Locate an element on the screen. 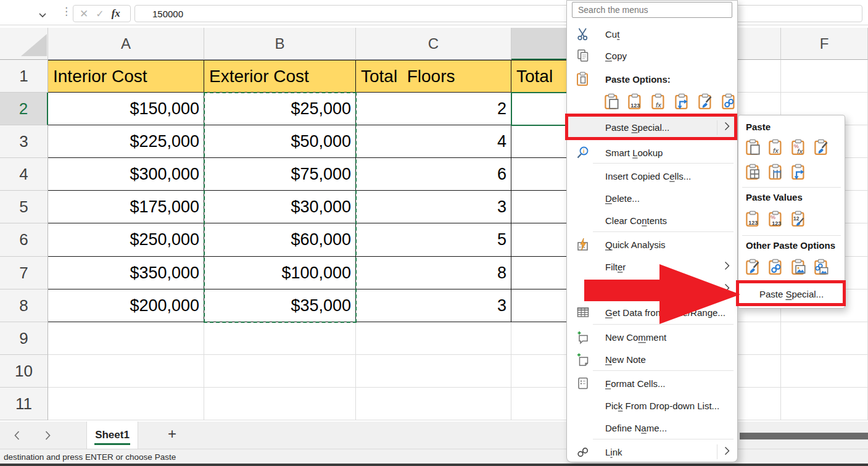 This screenshot has width=868, height=466. row-header-7: 7 is located at coordinates (24, 273).